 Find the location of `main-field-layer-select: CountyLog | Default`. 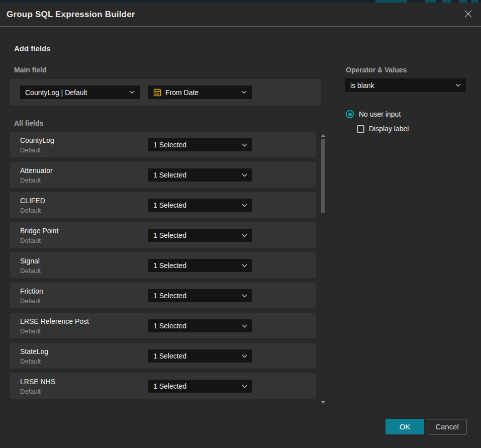

main-field-layer-select: CountyLog | Default is located at coordinates (80, 93).